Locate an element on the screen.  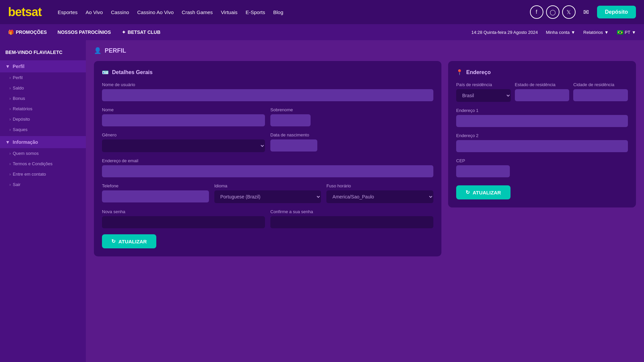
gift-icon: 🎁 is located at coordinates (11, 32).